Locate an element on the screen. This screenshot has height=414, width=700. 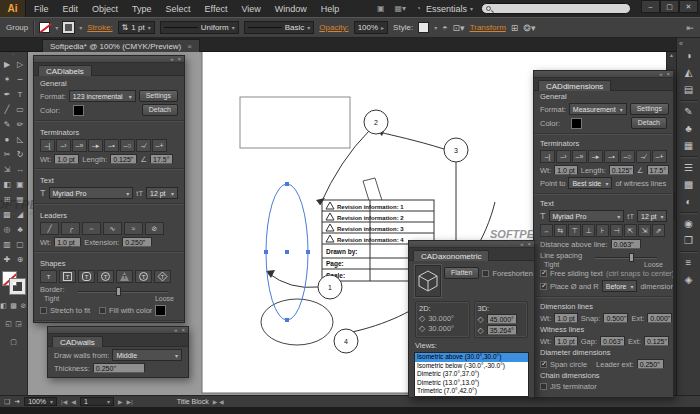
gap-field: 0.063" is located at coordinates (612, 341).